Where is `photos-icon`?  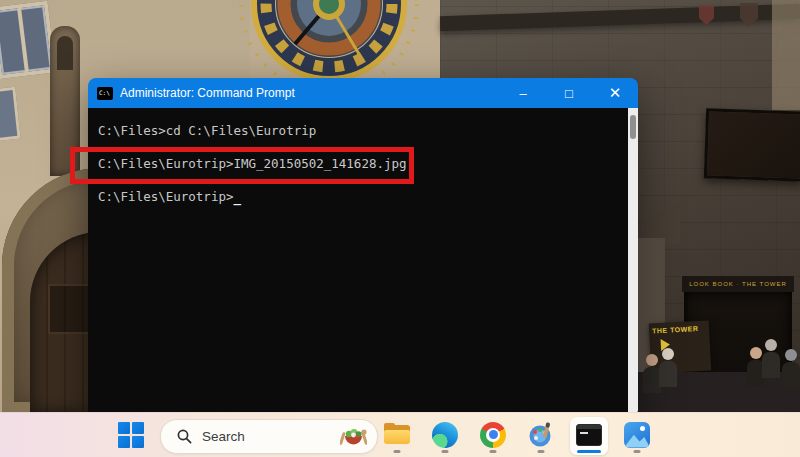
photos-icon is located at coordinates (637, 435).